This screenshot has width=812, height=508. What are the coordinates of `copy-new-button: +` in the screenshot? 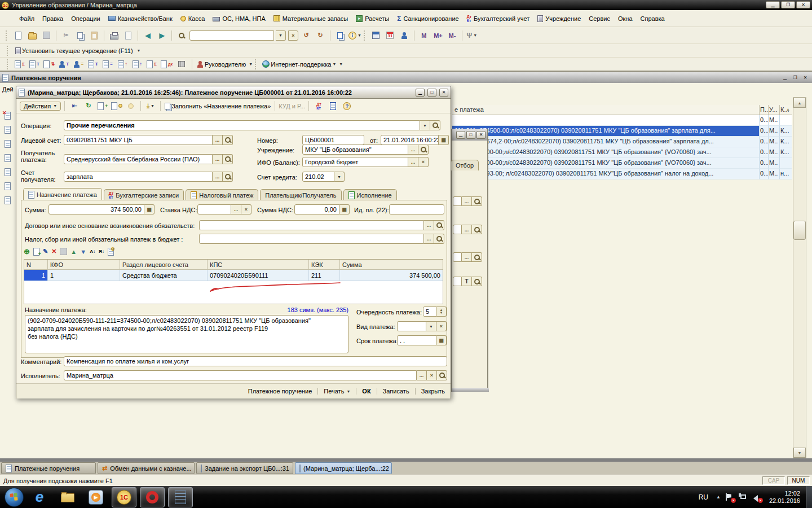 It's located at (103, 106).